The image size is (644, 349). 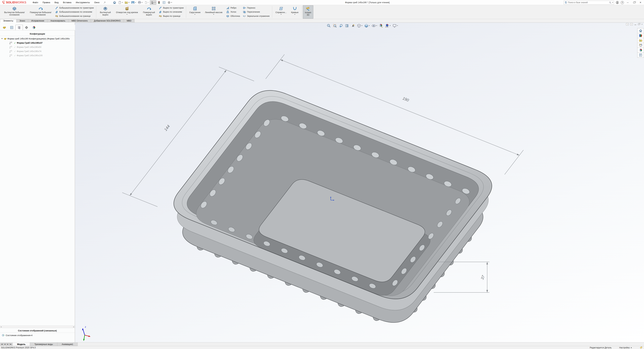 I want to click on search-input, so click(x=588, y=3).